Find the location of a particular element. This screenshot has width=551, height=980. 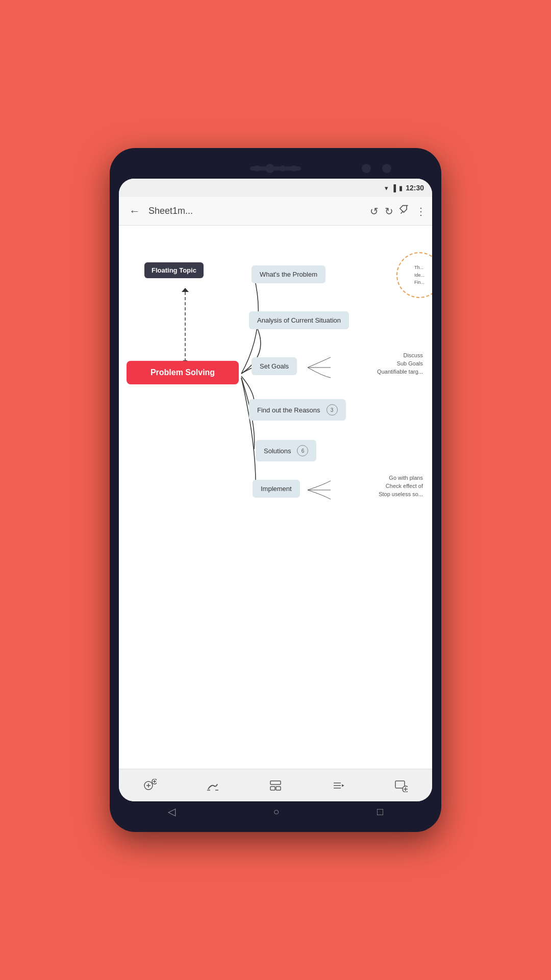

status-bar: ▾ ▐ ▮ 12:30 is located at coordinates (276, 188).